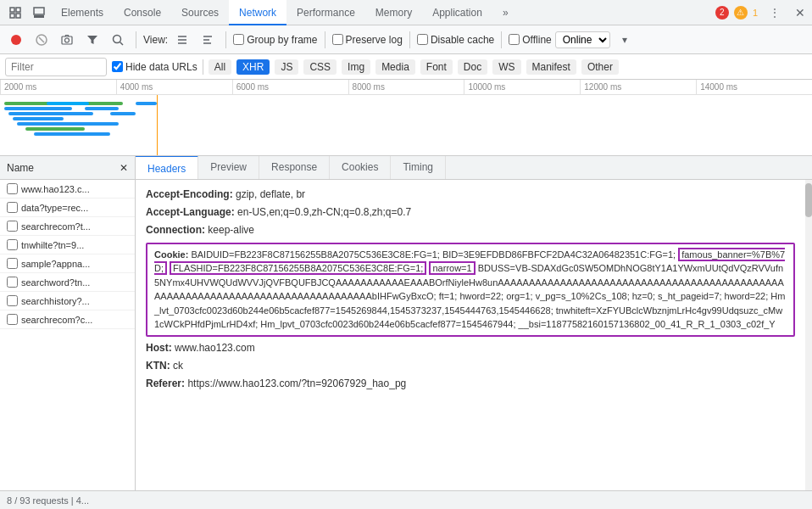 This screenshot has width=812, height=509. I want to click on ruler-mark-3: 6000 ms, so click(290, 87).